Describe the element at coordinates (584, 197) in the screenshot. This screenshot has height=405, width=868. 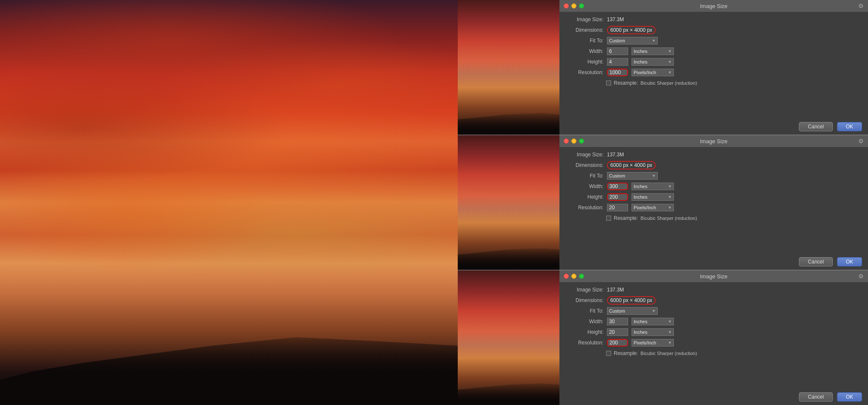
I see `height-label-2: Height:` at that location.